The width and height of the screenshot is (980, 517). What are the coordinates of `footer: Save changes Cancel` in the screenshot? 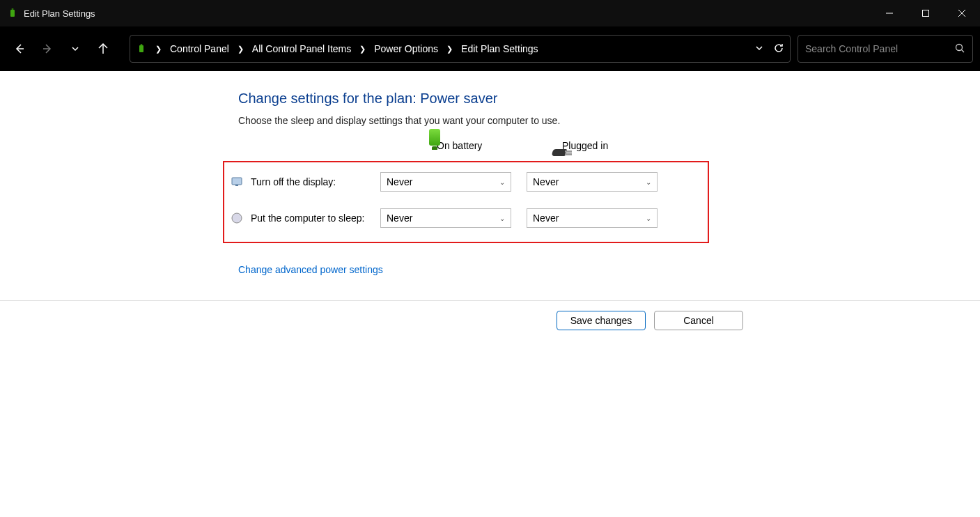 It's located at (490, 316).